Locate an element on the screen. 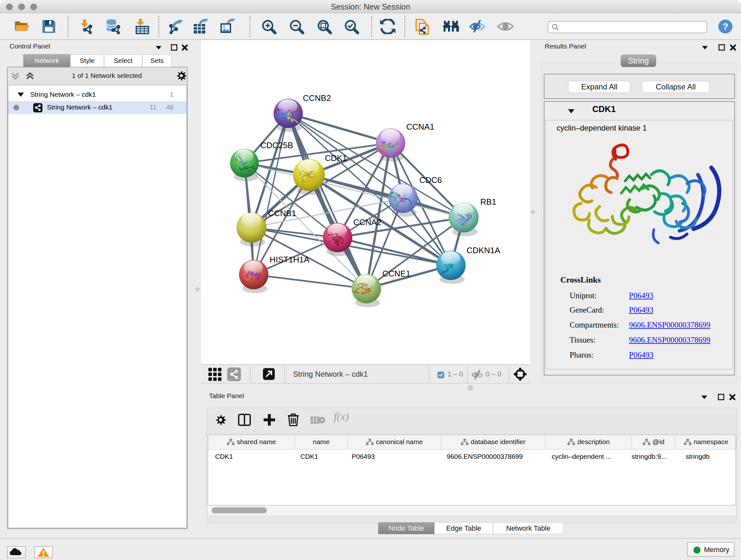 Image resolution: width=741 pixels, height=560 pixels. svg-text: RB1 is located at coordinates (488, 202).